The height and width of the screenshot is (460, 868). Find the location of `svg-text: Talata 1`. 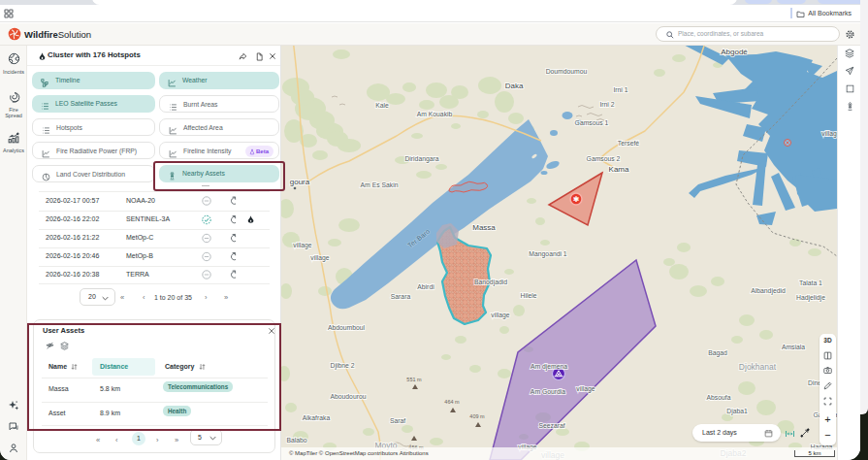

svg-text: Talata 1 is located at coordinates (811, 283).